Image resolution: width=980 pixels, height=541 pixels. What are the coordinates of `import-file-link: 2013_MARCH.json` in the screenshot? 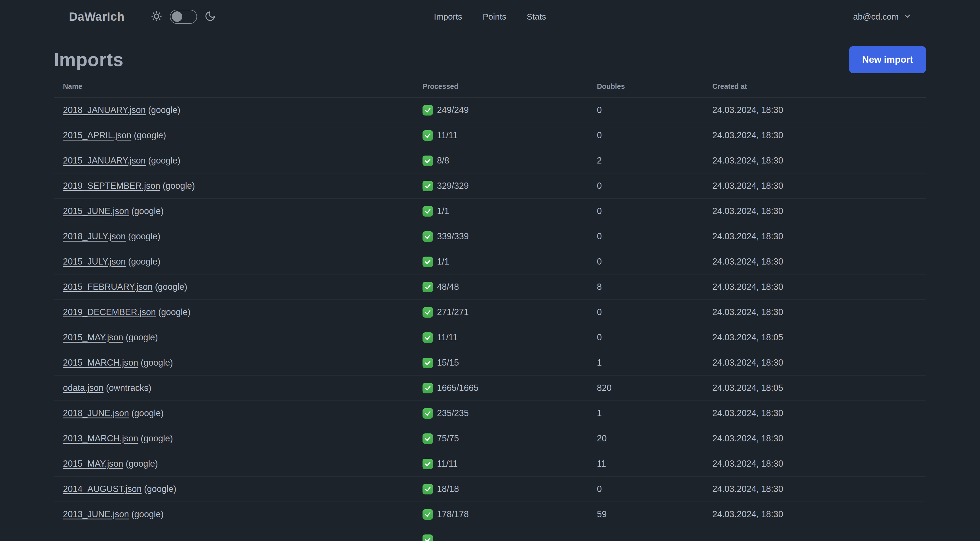 It's located at (100, 439).